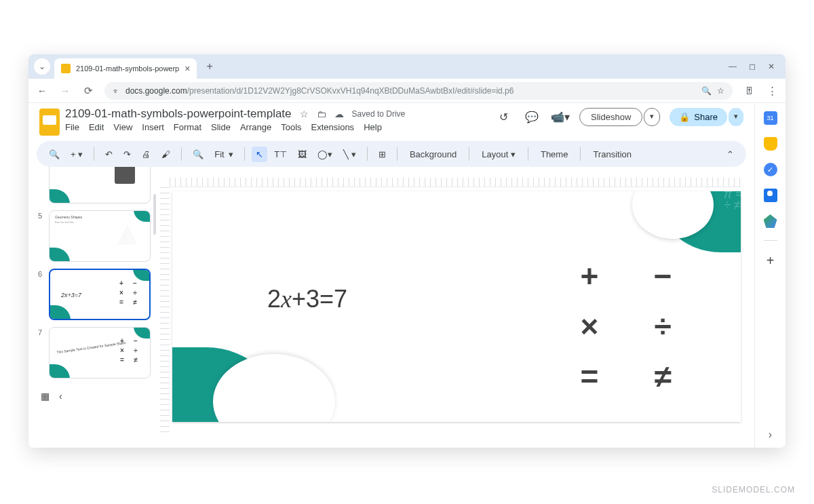  Describe the element at coordinates (41, 353) in the screenshot. I see `thumbnail-number: 7` at that location.